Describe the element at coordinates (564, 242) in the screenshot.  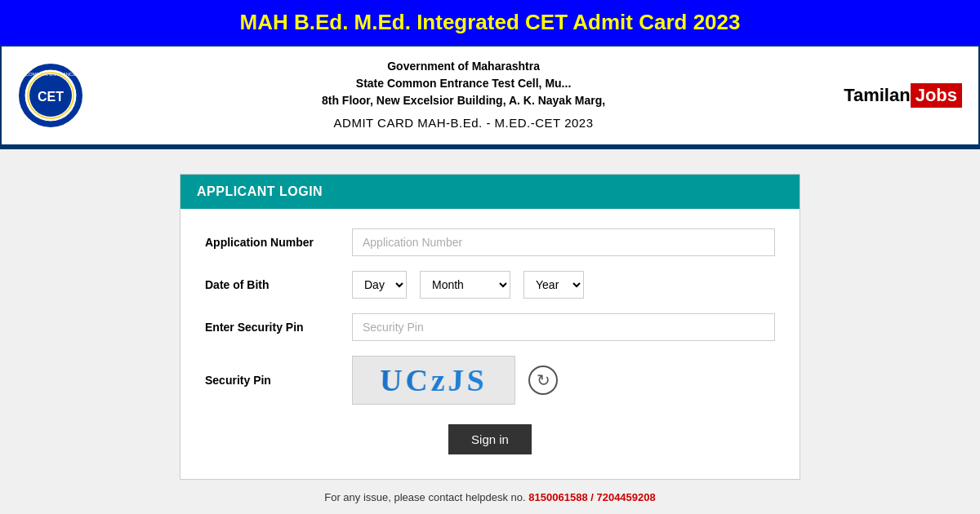
I see `application-number-input` at that location.